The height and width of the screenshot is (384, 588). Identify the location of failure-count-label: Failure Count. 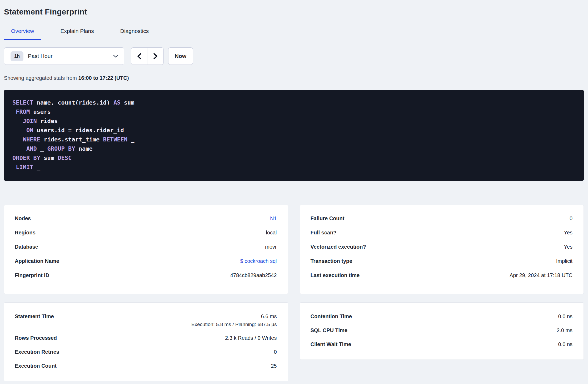
(327, 219).